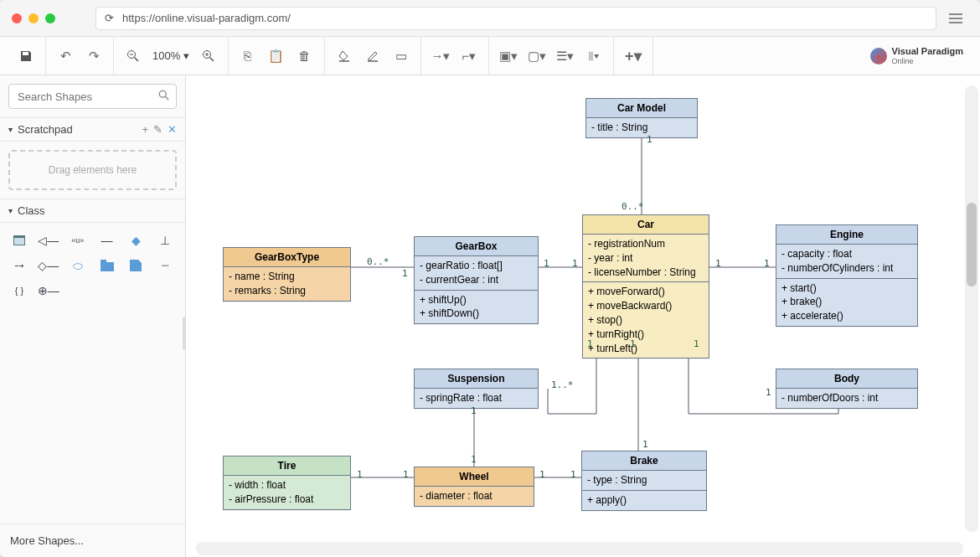 The height and width of the screenshot is (557, 980). I want to click on shape-constraint: { }, so click(19, 291).